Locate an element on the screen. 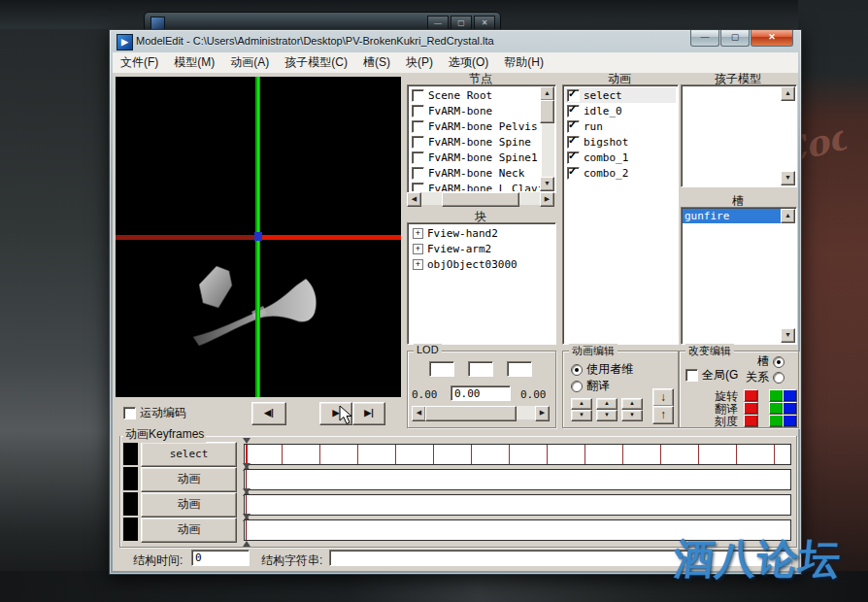 This screenshot has width=868, height=602. relation-radio-icon is located at coordinates (779, 378).